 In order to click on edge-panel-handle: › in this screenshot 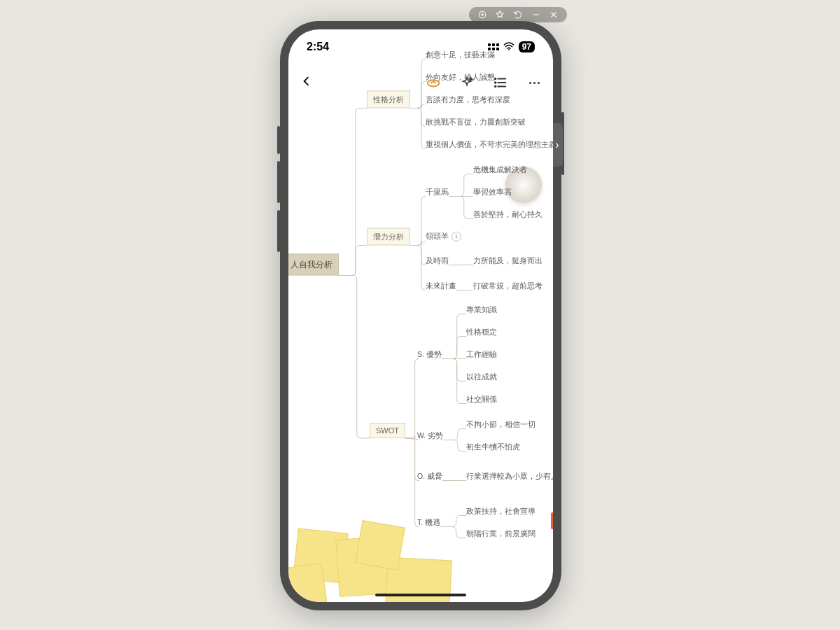, I will do `click(557, 145)`.